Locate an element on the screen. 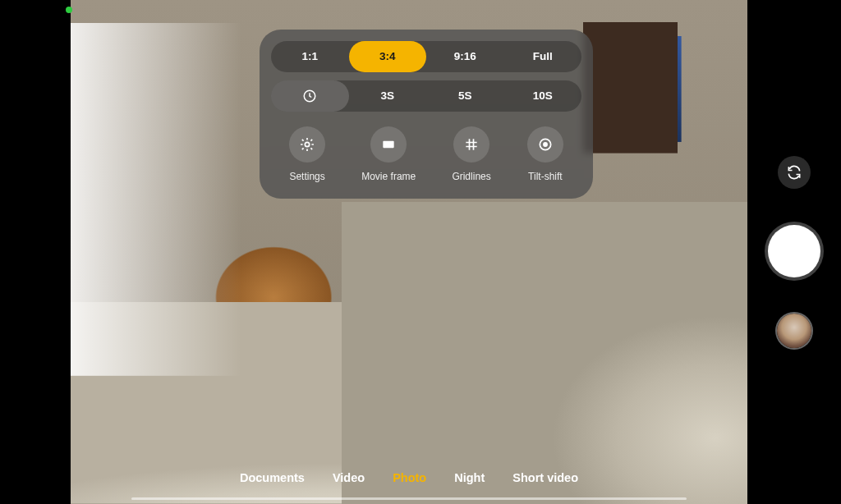 The image size is (841, 504). tilt-shift-icon is located at coordinates (545, 144).